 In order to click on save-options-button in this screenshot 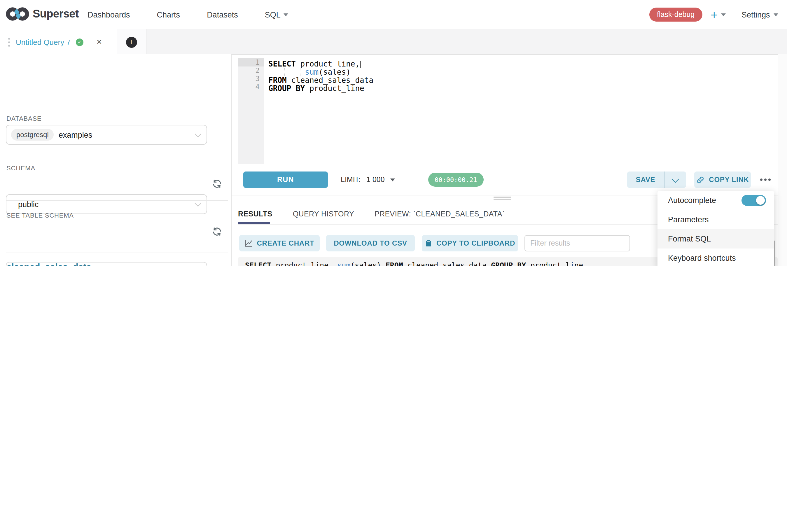, I will do `click(675, 179)`.